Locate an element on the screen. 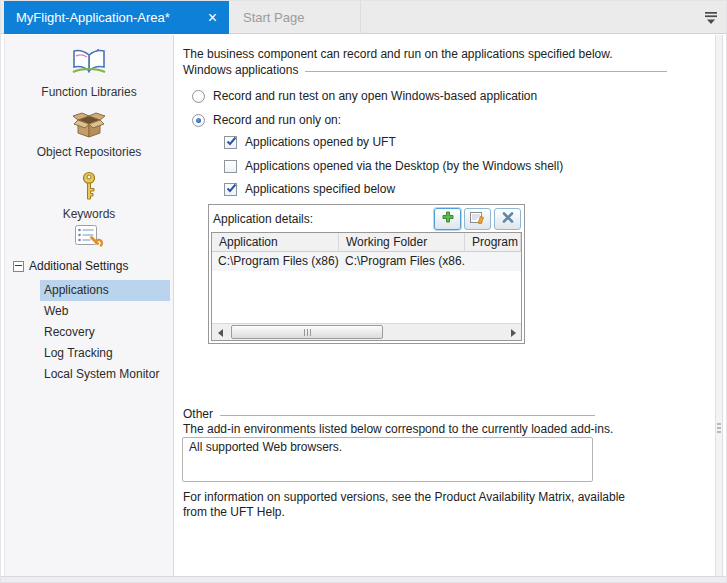 Image resolution: width=727 pixels, height=583 pixels. tab-myflight-application-area: MyFlight-Application-Area* × is located at coordinates (116, 18).